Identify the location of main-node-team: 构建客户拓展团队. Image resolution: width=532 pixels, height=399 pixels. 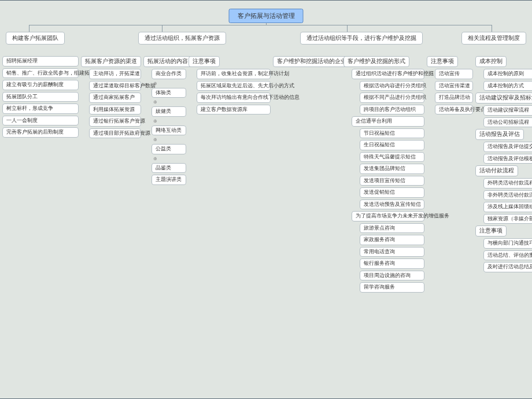
(35, 38).